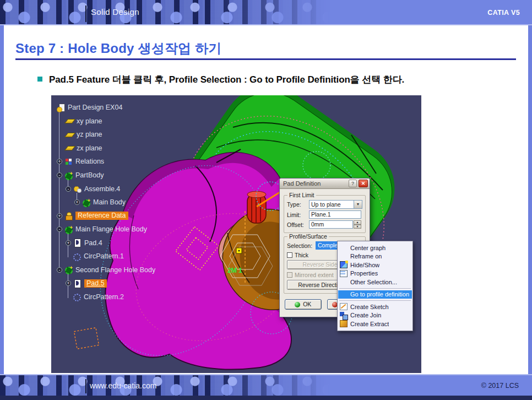 This screenshot has width=532, height=400. I want to click on offset-input: 0mm, so click(331, 225).